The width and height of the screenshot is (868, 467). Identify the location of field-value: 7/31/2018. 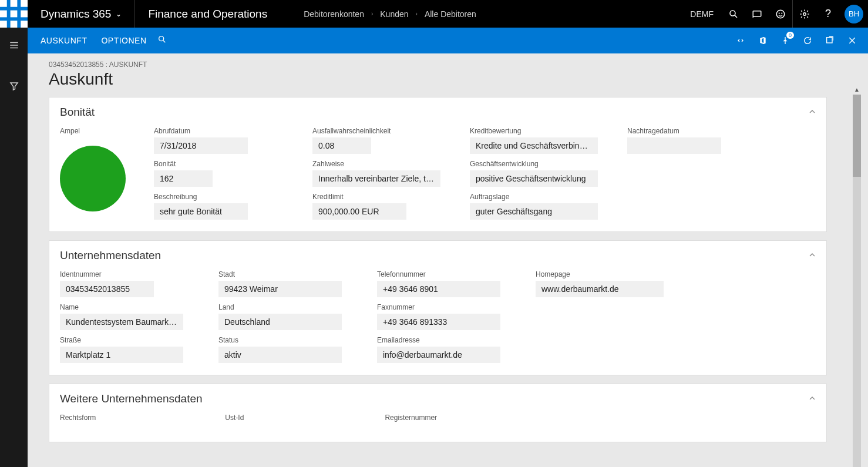
(201, 146).